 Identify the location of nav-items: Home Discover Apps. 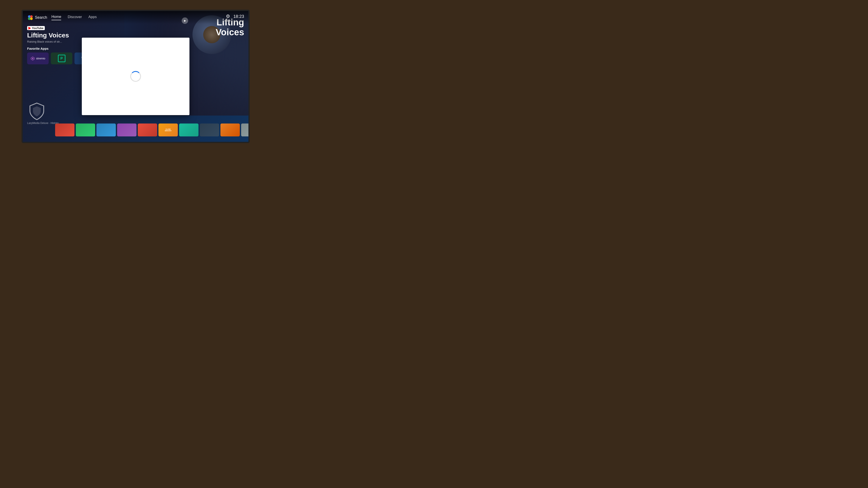
(74, 18).